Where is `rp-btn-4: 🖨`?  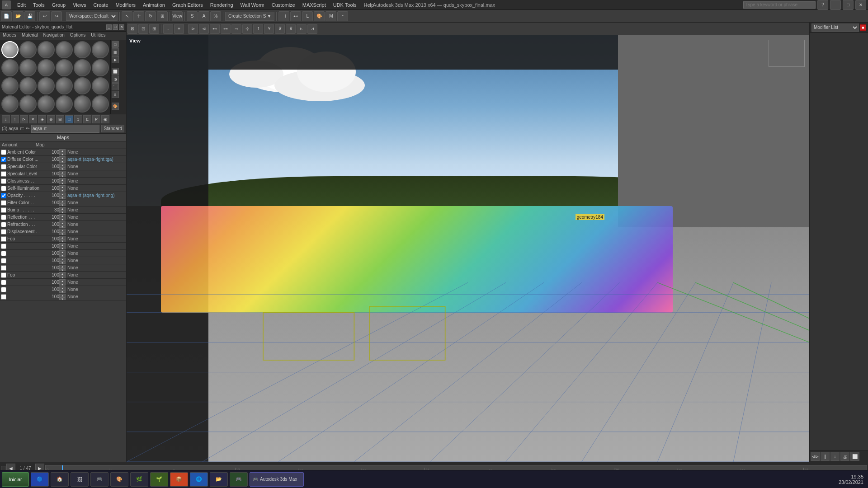
rp-btn-4: 🖨 is located at coordinates (845, 456).